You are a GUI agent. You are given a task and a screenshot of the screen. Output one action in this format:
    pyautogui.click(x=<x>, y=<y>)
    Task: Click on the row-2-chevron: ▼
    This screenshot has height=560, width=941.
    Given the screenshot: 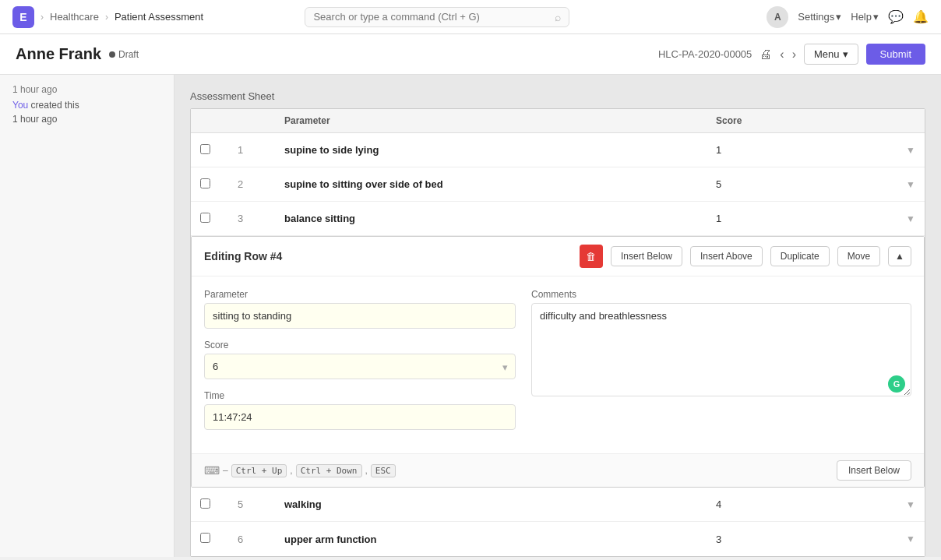 What is the action you would take?
    pyautogui.click(x=911, y=185)
    